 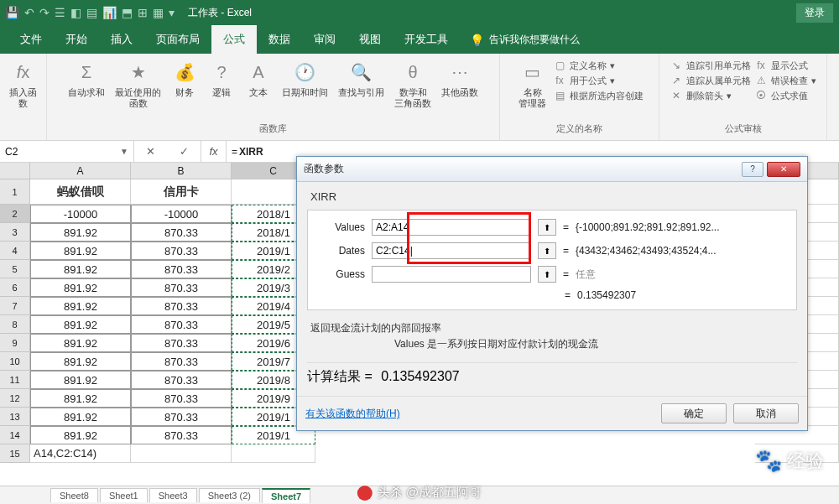 I want to click on row-header: 7, so click(x=15, y=306).